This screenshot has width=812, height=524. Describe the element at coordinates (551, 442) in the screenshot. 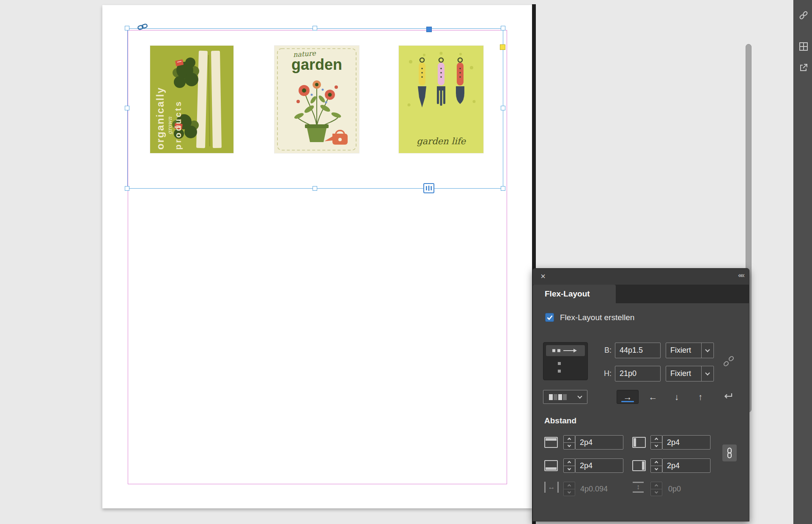

I see `spacing-top-icon` at that location.